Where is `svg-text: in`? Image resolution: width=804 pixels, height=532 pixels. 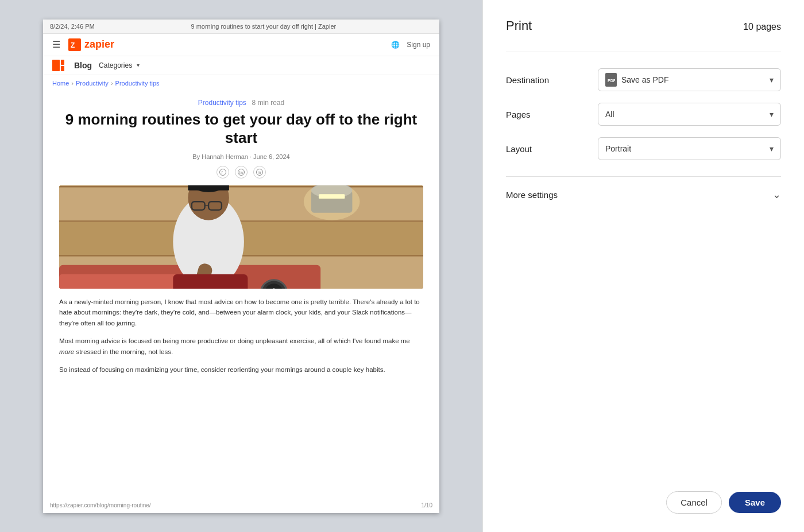 svg-text: in is located at coordinates (260, 172).